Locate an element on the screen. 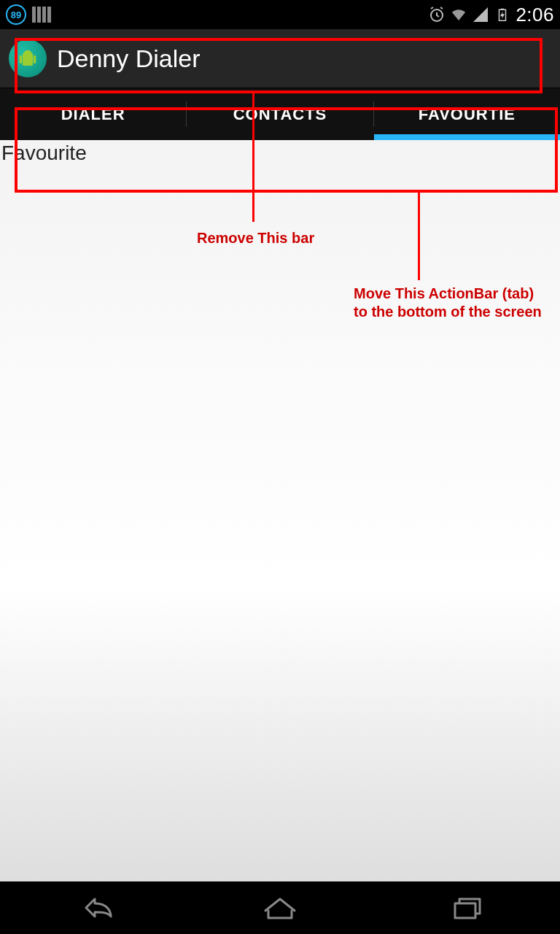 This screenshot has width=560, height=934. status-bar: 89 2:06 is located at coordinates (280, 15).